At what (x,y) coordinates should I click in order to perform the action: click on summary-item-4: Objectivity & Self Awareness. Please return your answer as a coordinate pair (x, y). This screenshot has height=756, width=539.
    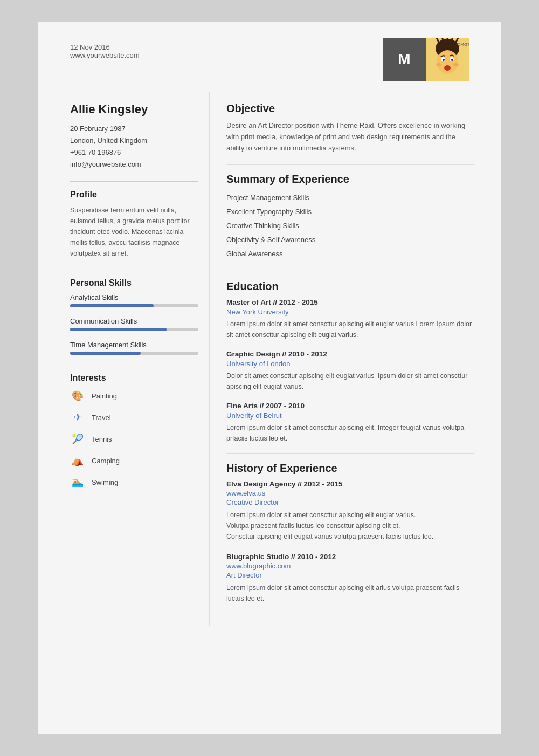
    Looking at the image, I should click on (350, 240).